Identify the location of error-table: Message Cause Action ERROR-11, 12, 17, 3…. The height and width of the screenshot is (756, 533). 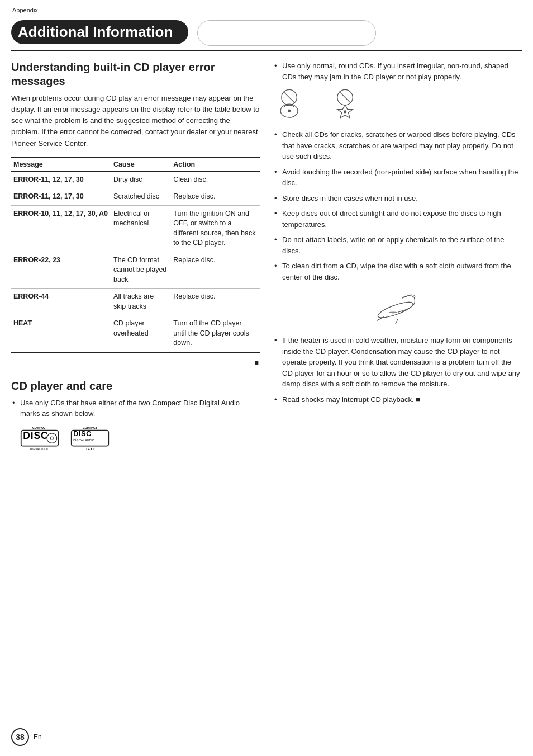
(135, 255).